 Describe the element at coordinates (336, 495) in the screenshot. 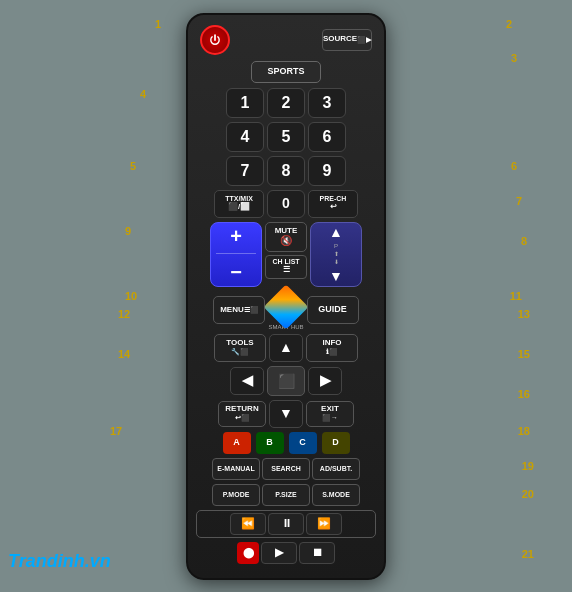

I see `s-mode-button: S.MODE` at that location.